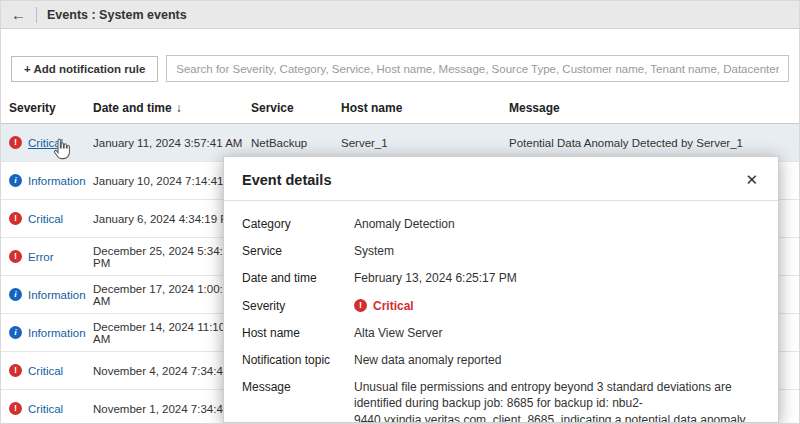 This screenshot has width=800, height=424. What do you see at coordinates (172, 108) in the screenshot?
I see `column-header-date: Date and time ↓` at bounding box center [172, 108].